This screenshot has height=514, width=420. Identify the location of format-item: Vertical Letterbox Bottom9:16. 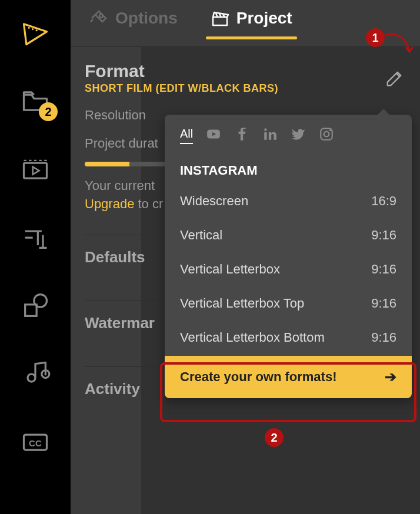
(288, 338).